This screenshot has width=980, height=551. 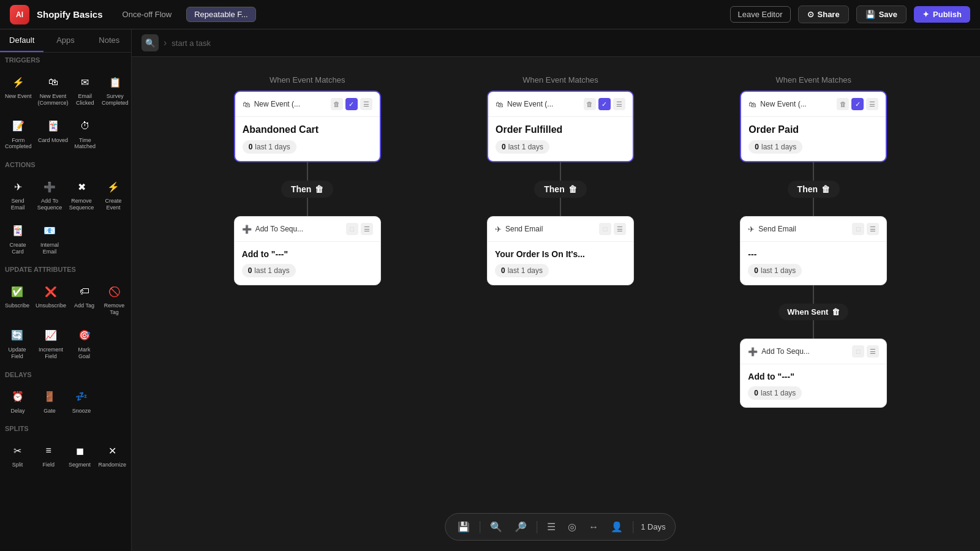 What do you see at coordinates (53, 134) in the screenshot?
I see `sidebar-item-card-moved: 🃏 Card Moved` at bounding box center [53, 134].